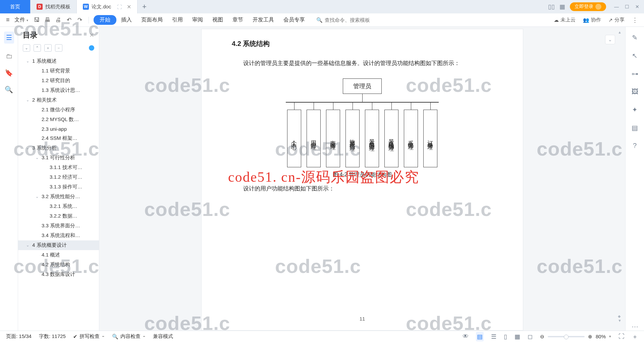 This screenshot has width=644, height=342. What do you see at coordinates (37, 48) in the screenshot?
I see `expand-level-button: ⌃` at bounding box center [37, 48].